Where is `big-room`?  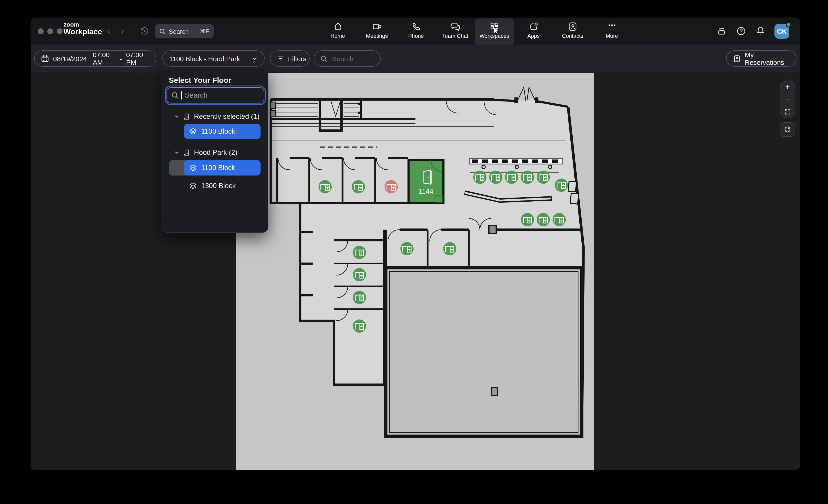
big-room is located at coordinates (484, 352).